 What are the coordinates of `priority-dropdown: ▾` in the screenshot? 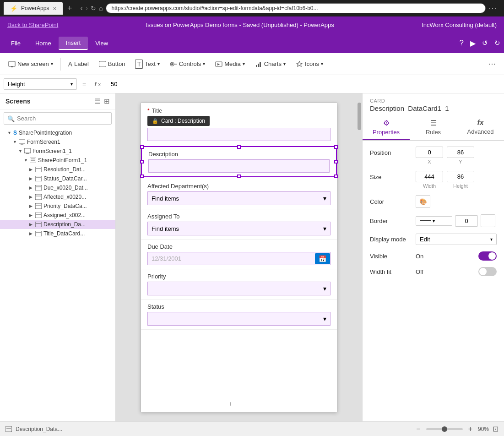 It's located at (239, 289).